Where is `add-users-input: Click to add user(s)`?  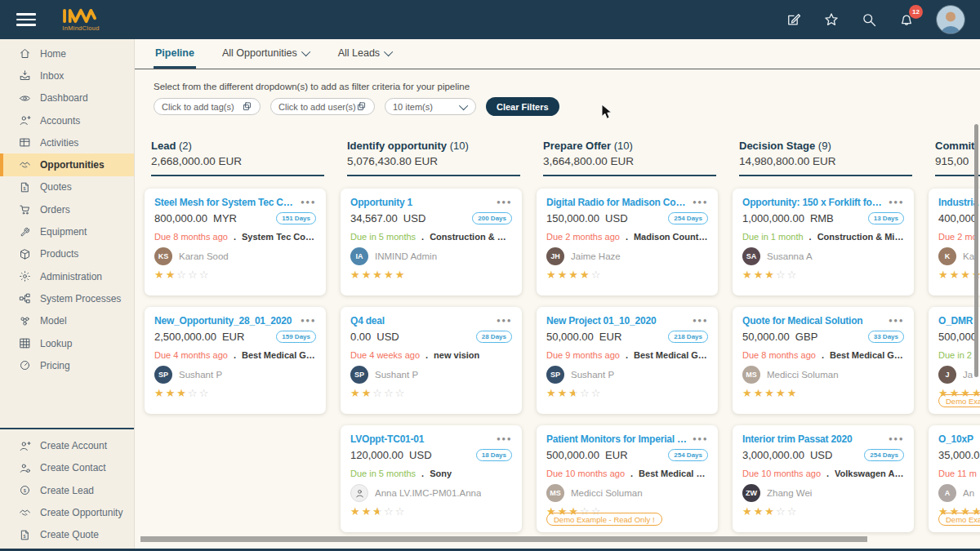
add-users-input: Click to add user(s) is located at coordinates (323, 106).